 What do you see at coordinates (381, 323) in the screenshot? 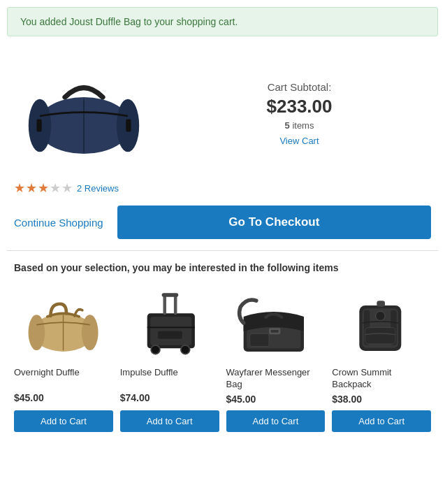
I see `crown-backpack-image` at bounding box center [381, 323].